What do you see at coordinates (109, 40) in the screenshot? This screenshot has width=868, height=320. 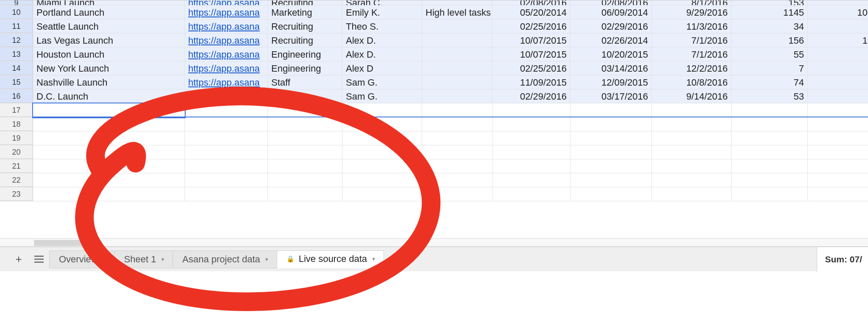 I see `cell: Las Vegas Launch` at bounding box center [109, 40].